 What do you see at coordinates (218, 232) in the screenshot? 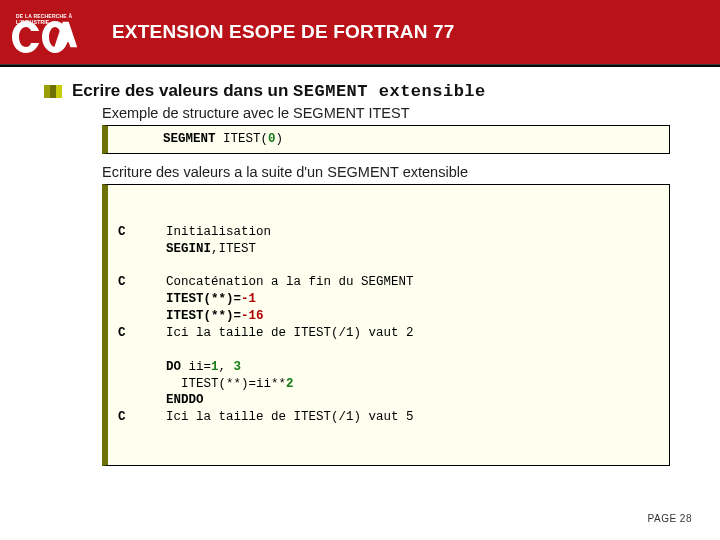
I see `code2-l1: Initialisation` at bounding box center [218, 232].